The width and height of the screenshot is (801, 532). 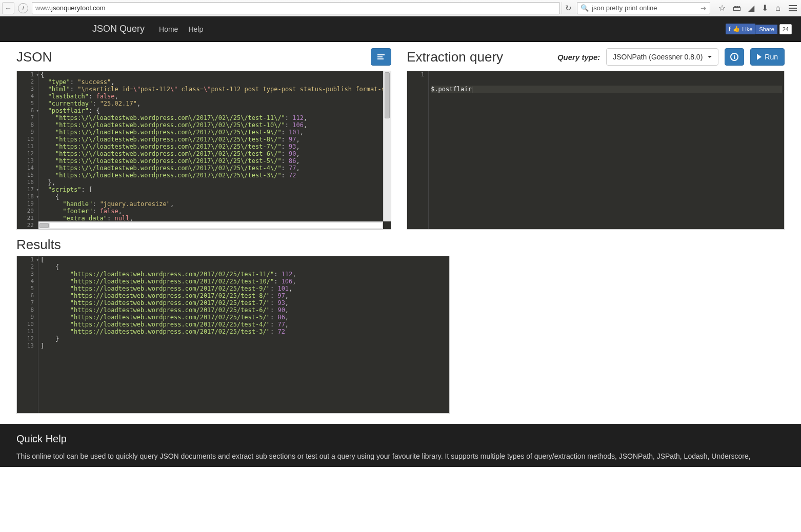 What do you see at coordinates (749, 8) in the screenshot?
I see `browser-tool-icons: ☆ 🗃 ◢ ⬇ ⌂` at bounding box center [749, 8].